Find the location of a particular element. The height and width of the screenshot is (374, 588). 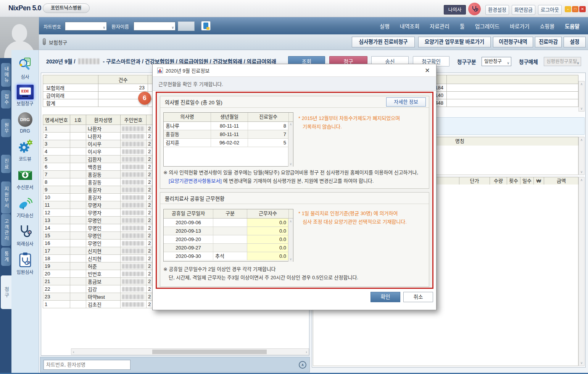

patient-row: 2 나환자 2 is located at coordinates (98, 136).